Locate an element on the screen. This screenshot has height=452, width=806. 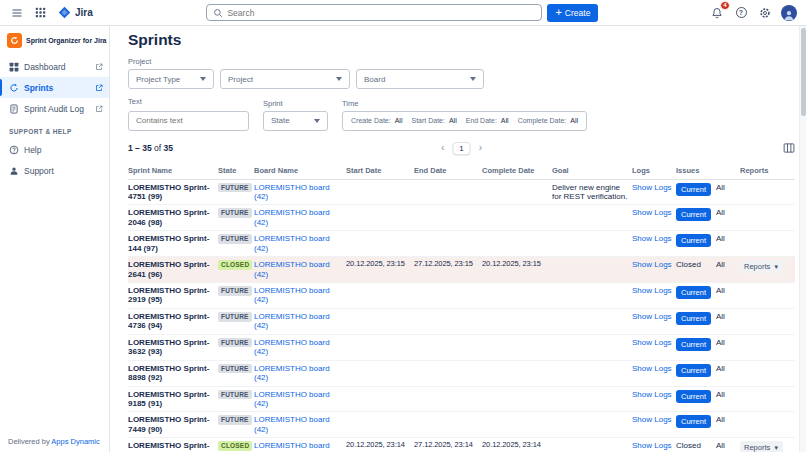
sidebar-item-sprints: Sprints is located at coordinates (54, 88).